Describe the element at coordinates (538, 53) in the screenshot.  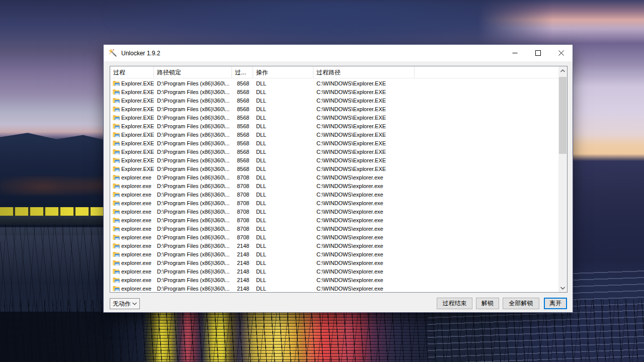
I see `maximize-icon` at that location.